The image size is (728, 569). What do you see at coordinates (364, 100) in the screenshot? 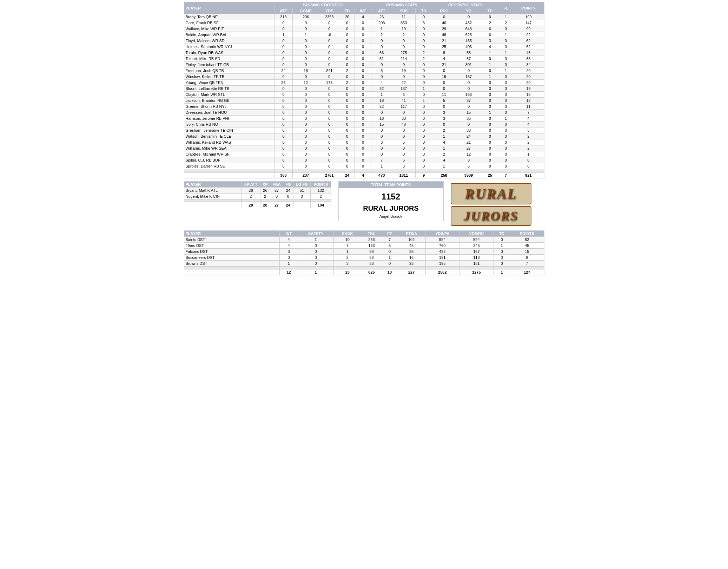
I see `table-row: Jackson, Brandon RB GB00000184115370012` at bounding box center [364, 100].